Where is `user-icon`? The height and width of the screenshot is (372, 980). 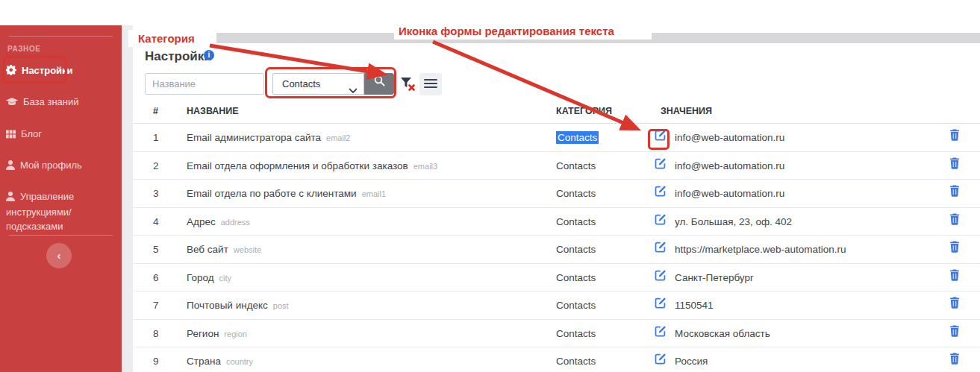 user-icon is located at coordinates (10, 198).